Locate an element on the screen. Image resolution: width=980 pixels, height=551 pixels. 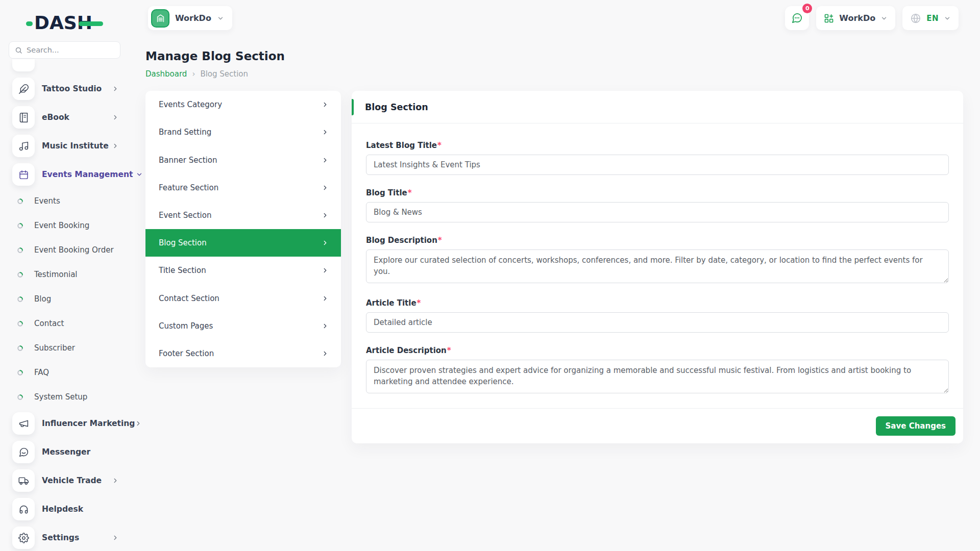
latest-blog-title-input is located at coordinates (657, 165).